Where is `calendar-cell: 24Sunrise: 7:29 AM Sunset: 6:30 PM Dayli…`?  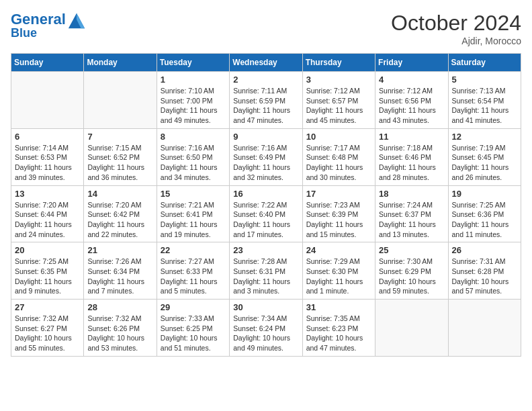 calendar-cell: 24Sunrise: 7:29 AM Sunset: 6:30 PM Dayli… is located at coordinates (339, 271).